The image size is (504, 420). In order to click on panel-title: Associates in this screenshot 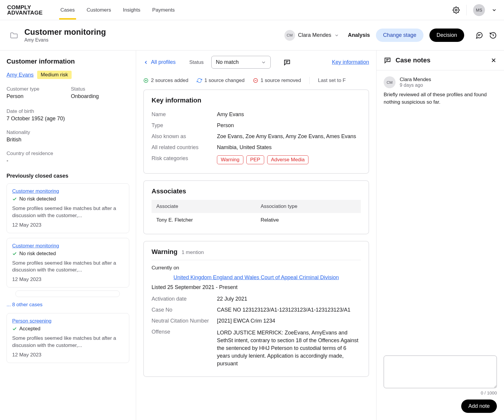, I will do `click(256, 191)`.